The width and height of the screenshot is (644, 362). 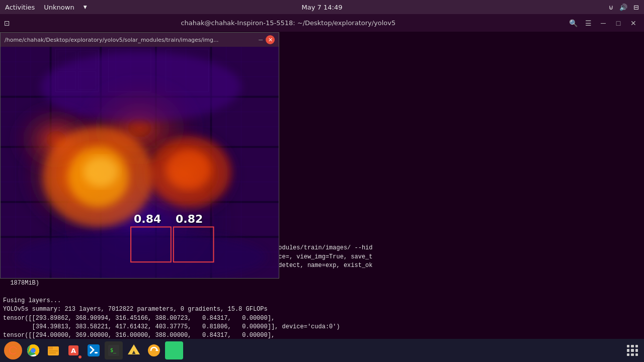 I want to click on taskbar-terminal: $_, so click(x=114, y=350).